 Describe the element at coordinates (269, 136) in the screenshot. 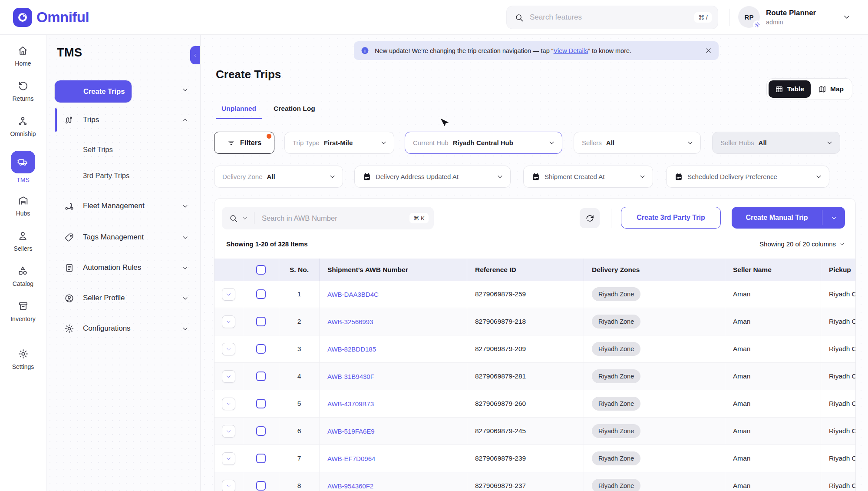

I see `filters-active-dot` at that location.